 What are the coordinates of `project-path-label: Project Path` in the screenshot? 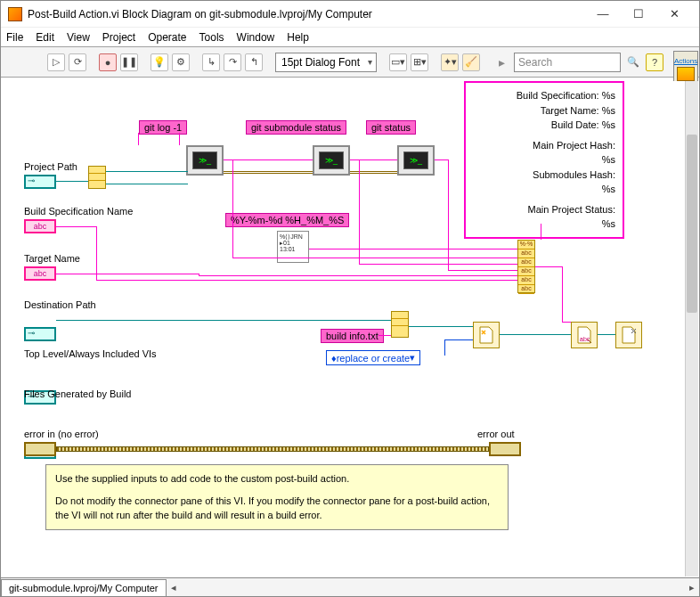 It's located at (51, 167).